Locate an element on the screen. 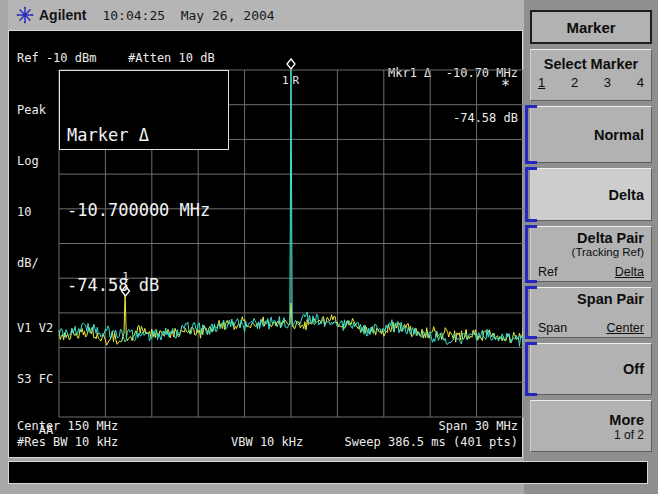  brand-label: Agilent is located at coordinates (62, 15).